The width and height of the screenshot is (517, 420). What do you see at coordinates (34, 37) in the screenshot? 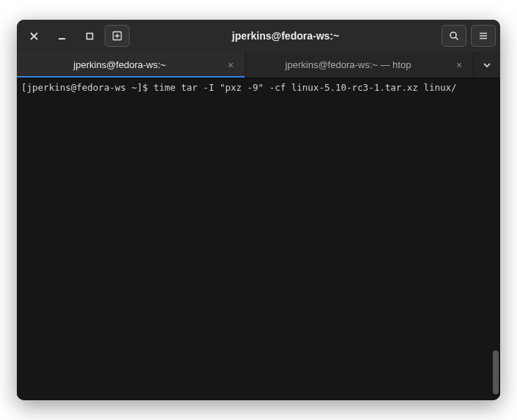
I see `close-icon` at bounding box center [34, 37].